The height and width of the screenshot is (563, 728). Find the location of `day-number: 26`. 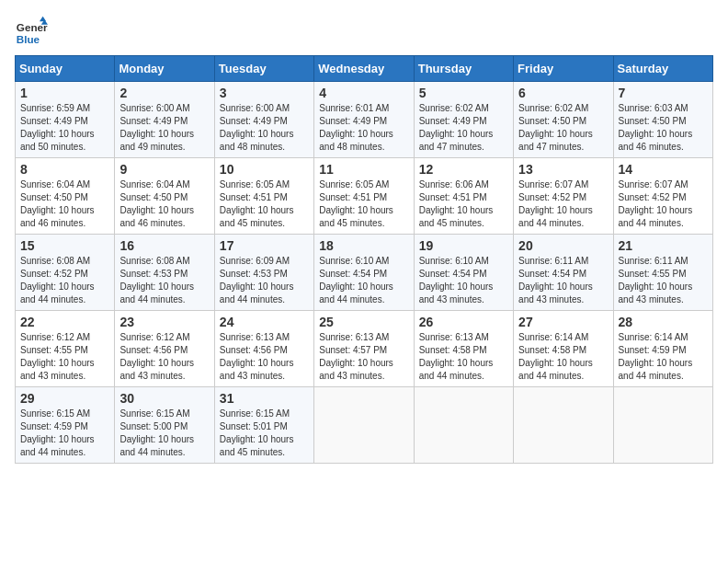

day-number: 26 is located at coordinates (463, 322).